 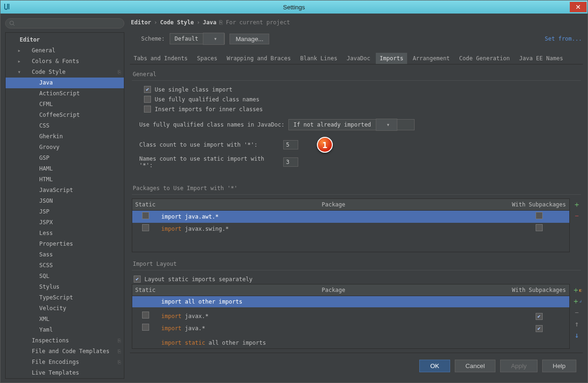 I want to click on table-row: import java.*, so click(x=351, y=328).